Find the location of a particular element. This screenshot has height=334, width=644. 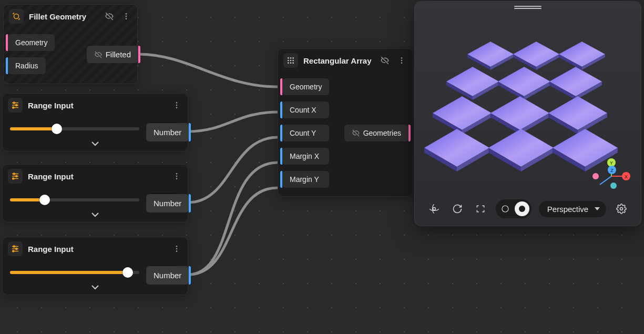

fillet-icon is located at coordinates (16, 16).